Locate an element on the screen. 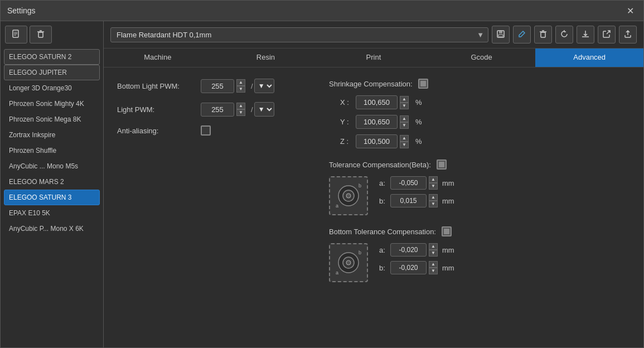 The image size is (644, 348). tolerance-b-up: ▲ is located at coordinates (433, 197).